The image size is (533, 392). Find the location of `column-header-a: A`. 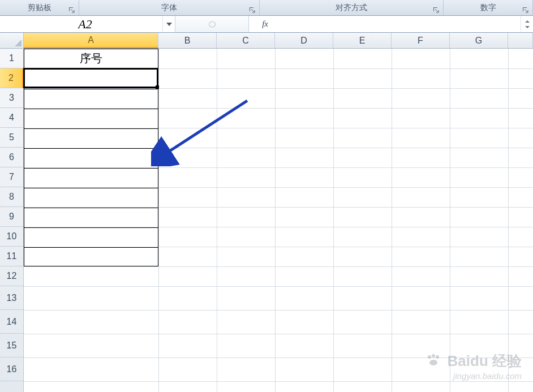

column-header-a: A is located at coordinates (91, 41).